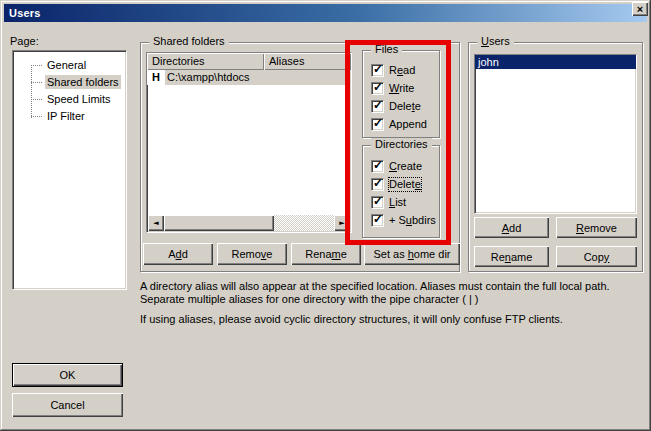 This screenshot has width=651, height=431. I want to click on users-list: john, so click(556, 134).